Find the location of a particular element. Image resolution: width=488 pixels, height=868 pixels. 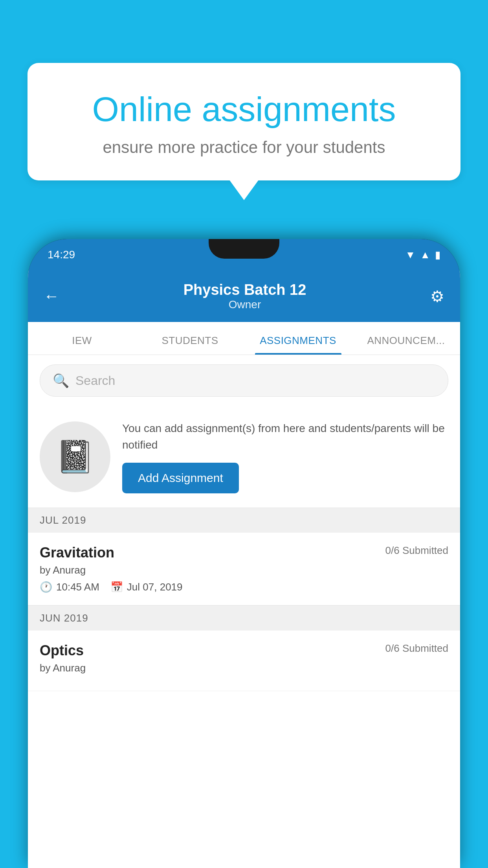

assignment-submitted-gravitation: 0/6 Submitted is located at coordinates (417, 550).